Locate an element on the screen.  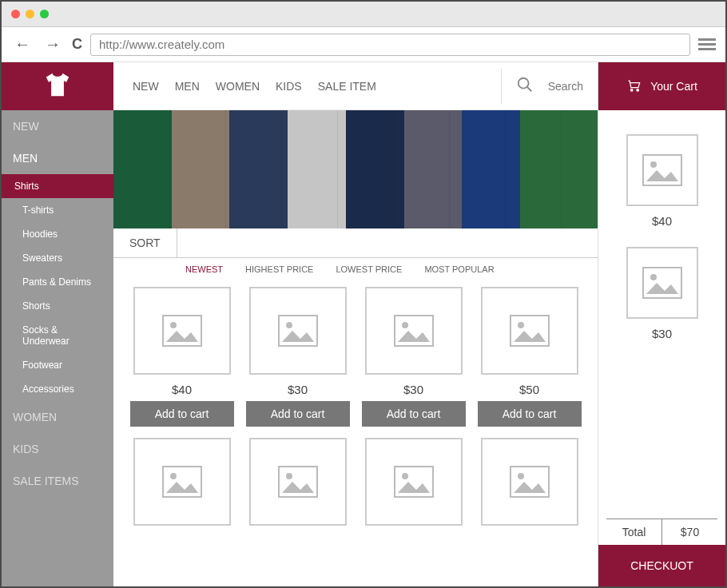
sidebar-sub-shirts: Shirts is located at coordinates (58, 186).